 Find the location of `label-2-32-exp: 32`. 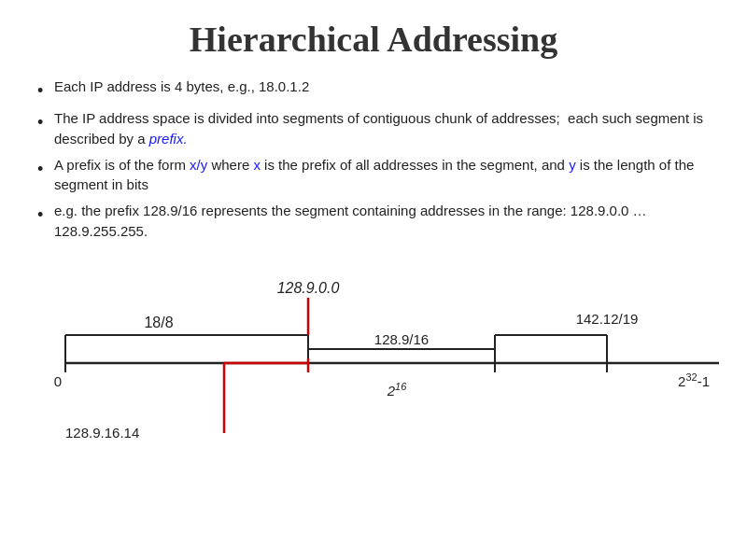

label-2-32-exp: 32 is located at coordinates (691, 377).